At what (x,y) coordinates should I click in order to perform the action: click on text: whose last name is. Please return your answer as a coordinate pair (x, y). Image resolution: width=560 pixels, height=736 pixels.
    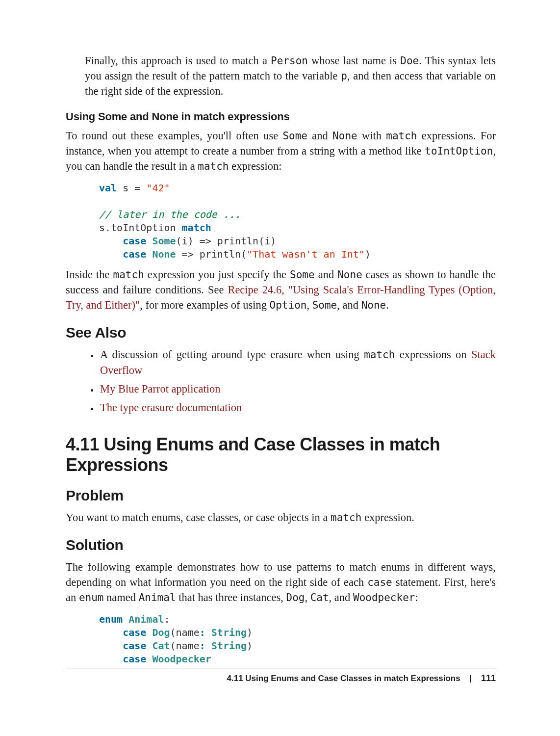
    Looking at the image, I should click on (354, 61).